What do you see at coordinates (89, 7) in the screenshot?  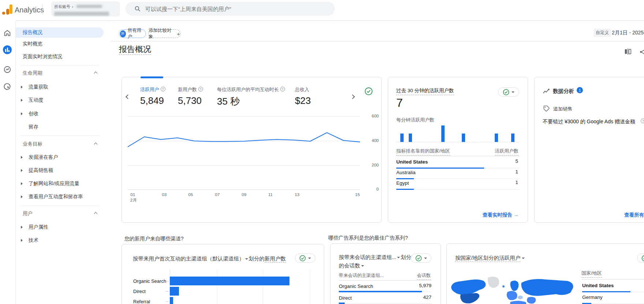 I see `redacted-account-name` at bounding box center [89, 7].